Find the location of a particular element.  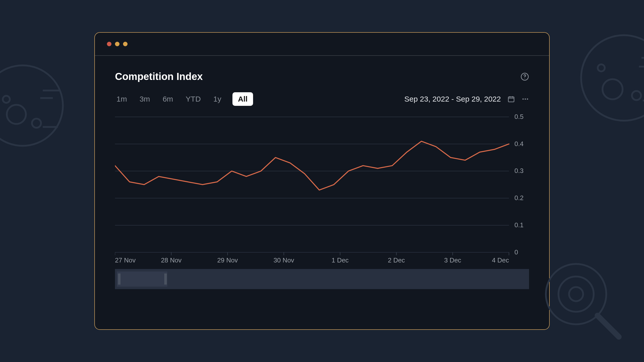

more-icon is located at coordinates (525, 99).